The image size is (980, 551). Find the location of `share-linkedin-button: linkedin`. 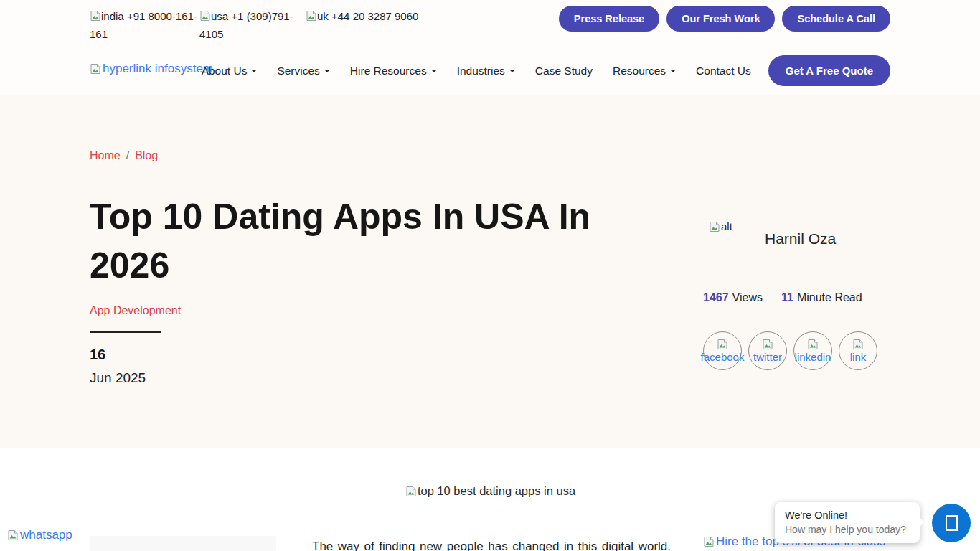

share-linkedin-button: linkedin is located at coordinates (813, 351).